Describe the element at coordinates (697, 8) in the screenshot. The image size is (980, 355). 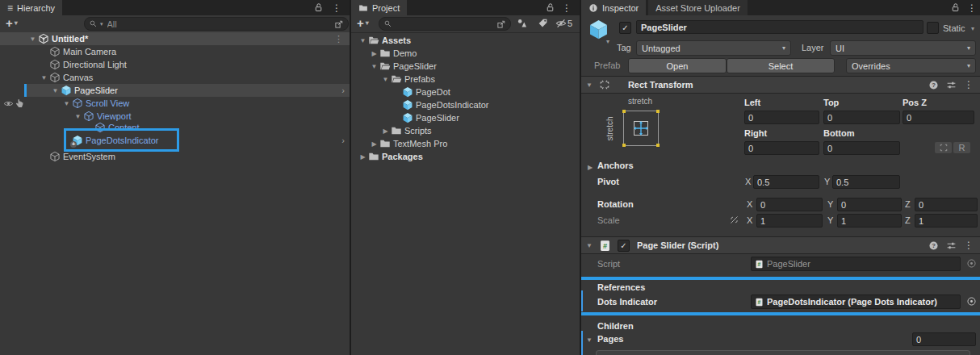
I see `tab-asset-store-uploader: Asset Store Uploader` at that location.